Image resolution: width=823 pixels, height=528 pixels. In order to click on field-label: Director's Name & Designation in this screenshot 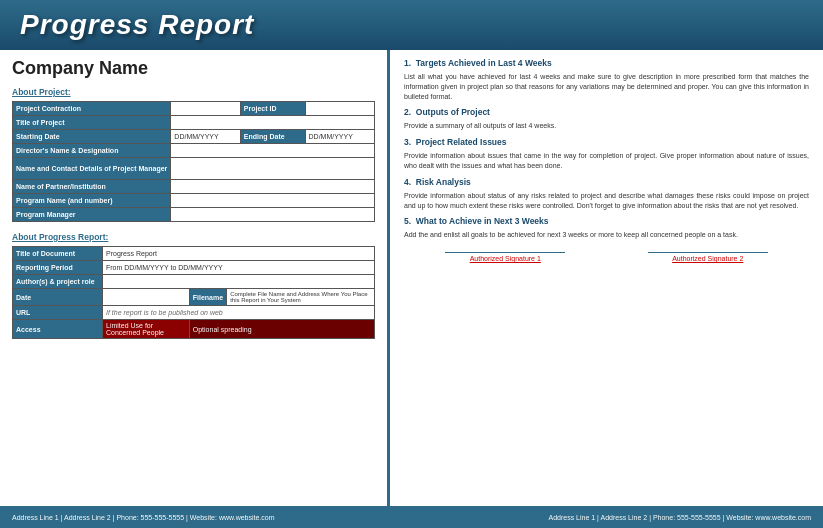, I will do `click(92, 151)`.